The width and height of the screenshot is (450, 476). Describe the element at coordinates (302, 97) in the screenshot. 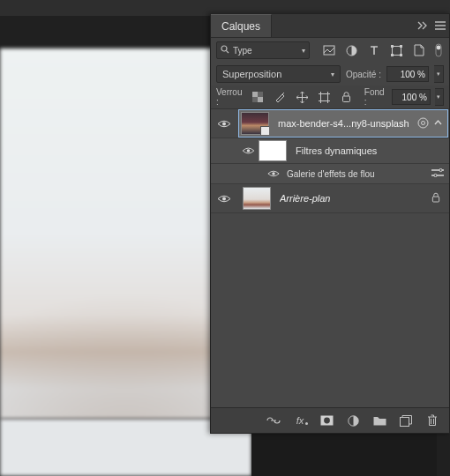

I see `lock-position-icon` at that location.